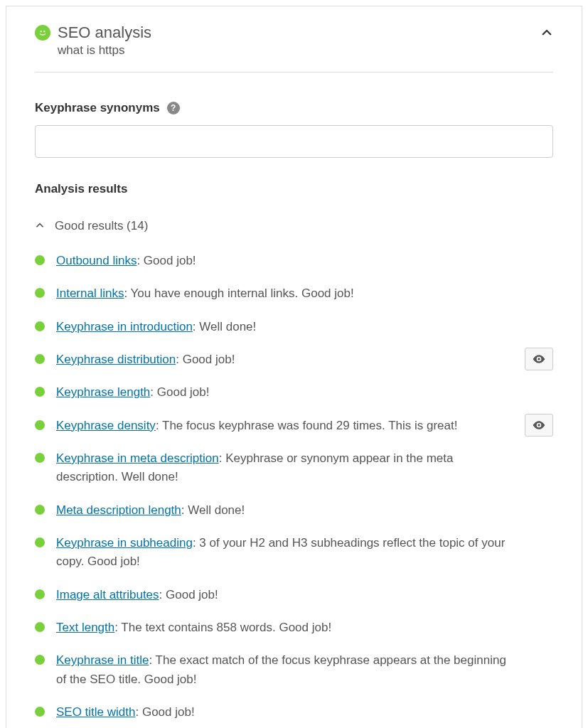  Describe the element at coordinates (306, 50) in the screenshot. I see `panel-subtitle: what is https` at that location.